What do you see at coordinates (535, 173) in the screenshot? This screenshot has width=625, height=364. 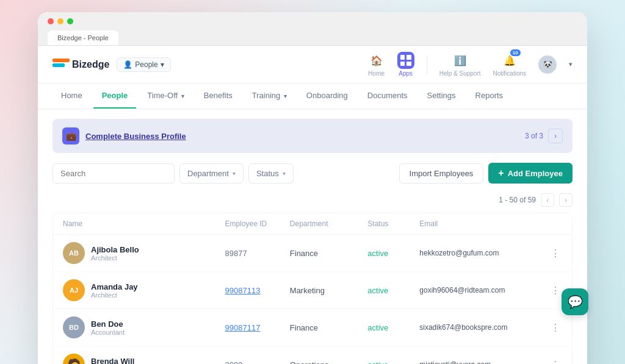 I see `add-employee-label: Add Employee` at bounding box center [535, 173].